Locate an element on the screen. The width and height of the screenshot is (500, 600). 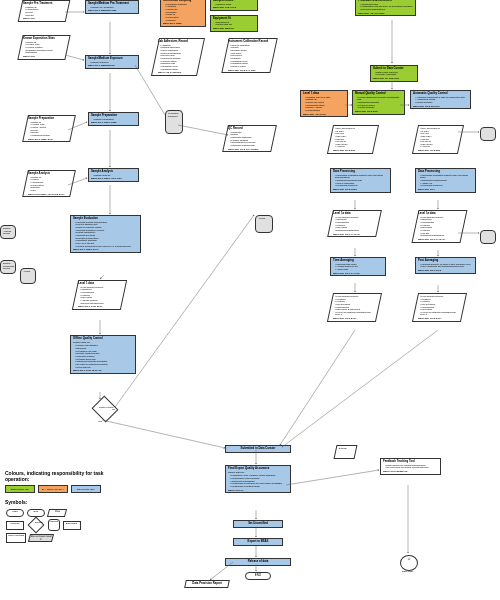
label-yes: yes is located at coordinates (100, 422).